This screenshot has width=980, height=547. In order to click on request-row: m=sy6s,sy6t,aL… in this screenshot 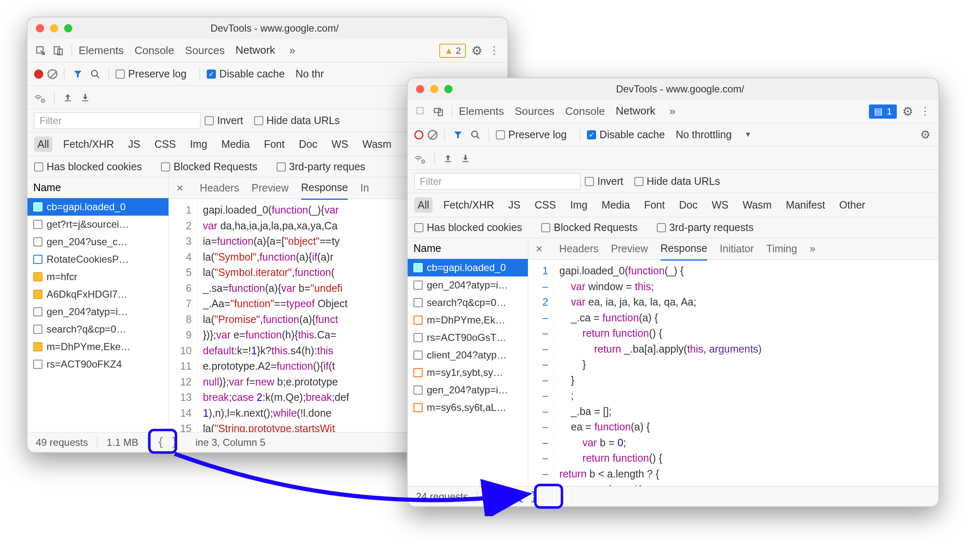, I will do `click(468, 408)`.